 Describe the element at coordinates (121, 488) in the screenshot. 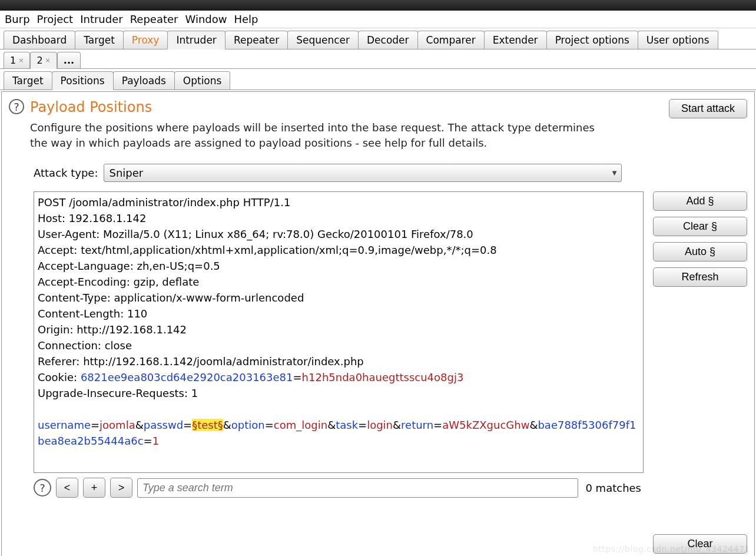

I see `search-next-button: >` at that location.